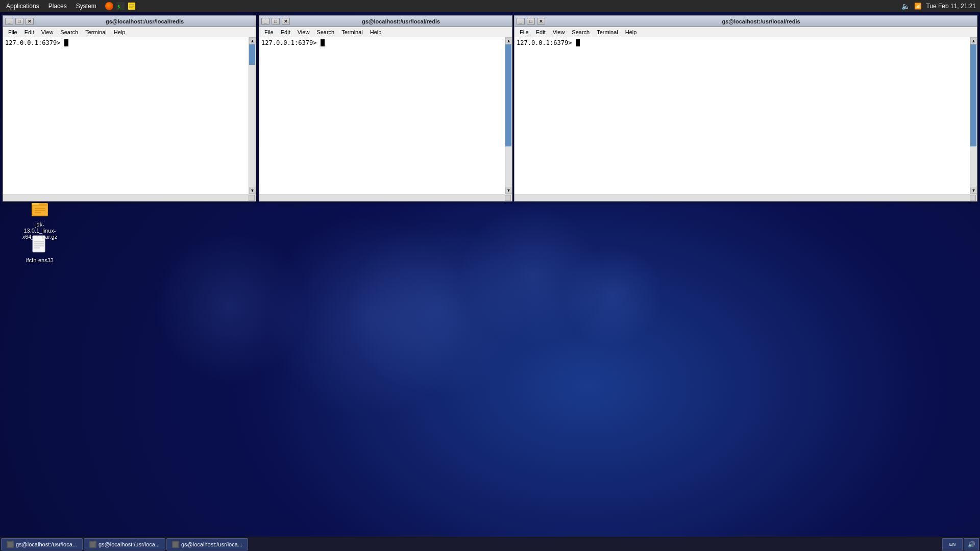  Describe the element at coordinates (952, 544) in the screenshot. I see `keyboard-indicator: EN` at that location.